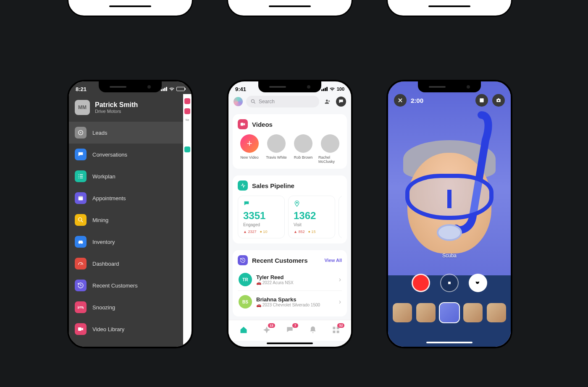  What do you see at coordinates (243, 124) in the screenshot?
I see `video-icon` at bounding box center [243, 124].